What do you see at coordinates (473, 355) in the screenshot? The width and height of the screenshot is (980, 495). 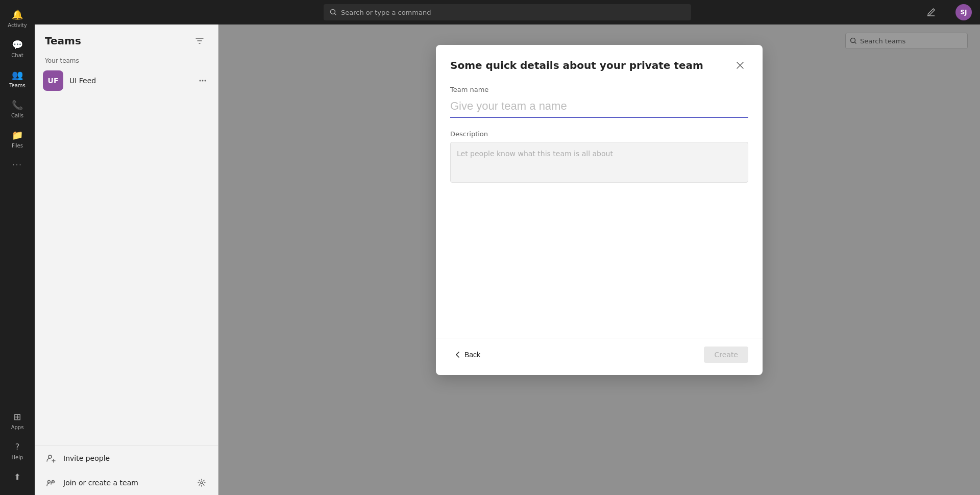 I see `back-label: Back` at bounding box center [473, 355].